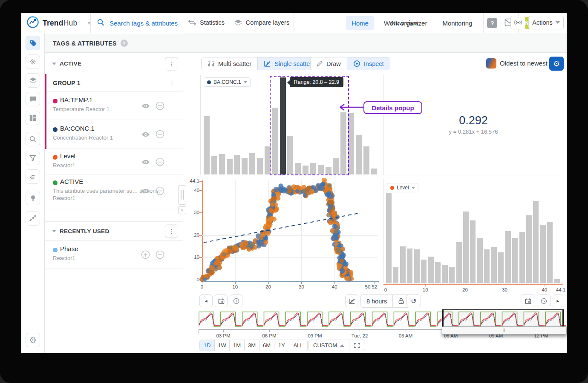  I want to click on histogram-selection-box, so click(309, 126).